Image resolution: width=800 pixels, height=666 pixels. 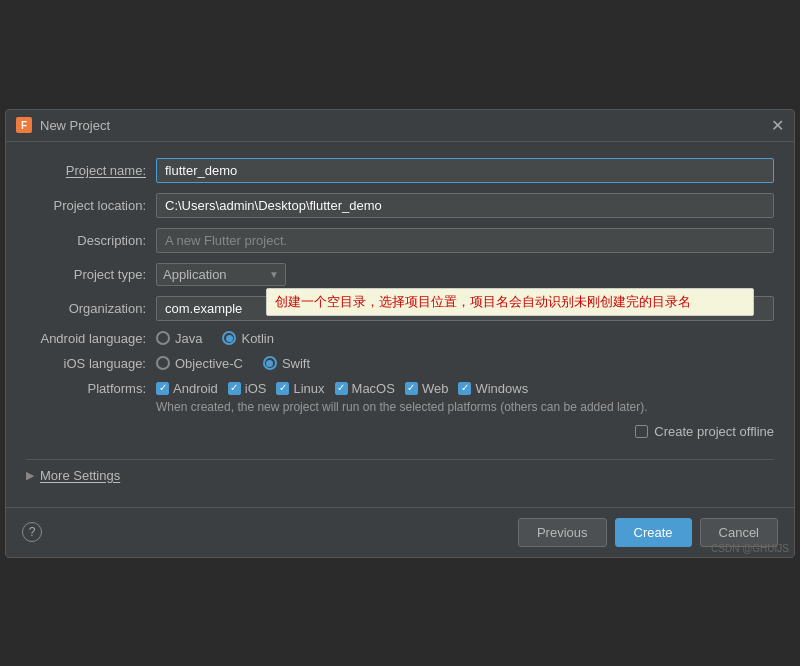 What do you see at coordinates (296, 364) in the screenshot?
I see `swift-label: Swift` at bounding box center [296, 364].